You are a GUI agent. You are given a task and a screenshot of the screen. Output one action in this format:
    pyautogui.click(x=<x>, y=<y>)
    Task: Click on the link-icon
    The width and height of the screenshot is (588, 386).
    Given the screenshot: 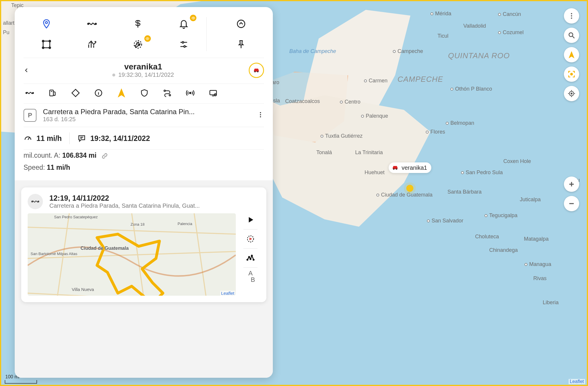 What is the action you would take?
    pyautogui.click(x=105, y=156)
    